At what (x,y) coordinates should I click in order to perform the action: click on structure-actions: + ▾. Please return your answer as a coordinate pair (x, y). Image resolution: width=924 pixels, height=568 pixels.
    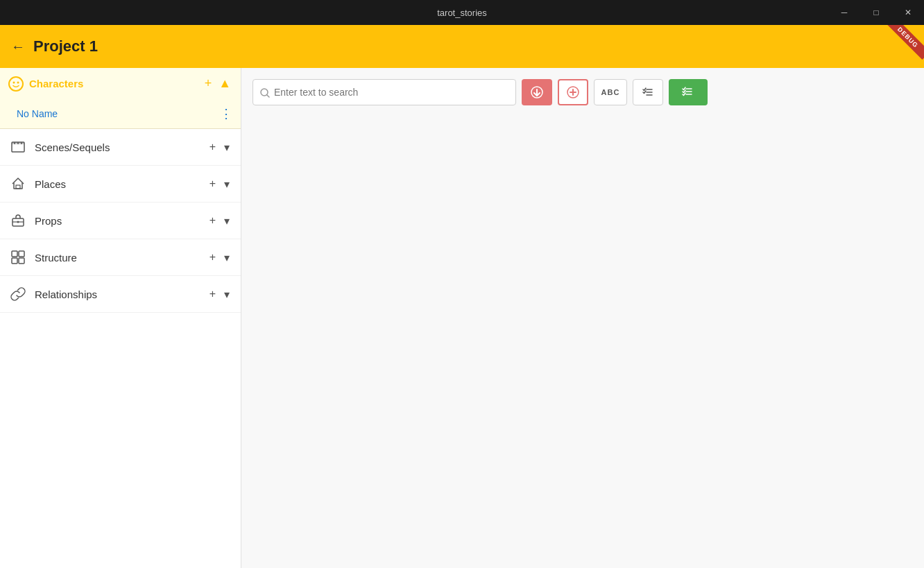
    Looking at the image, I should click on (219, 258).